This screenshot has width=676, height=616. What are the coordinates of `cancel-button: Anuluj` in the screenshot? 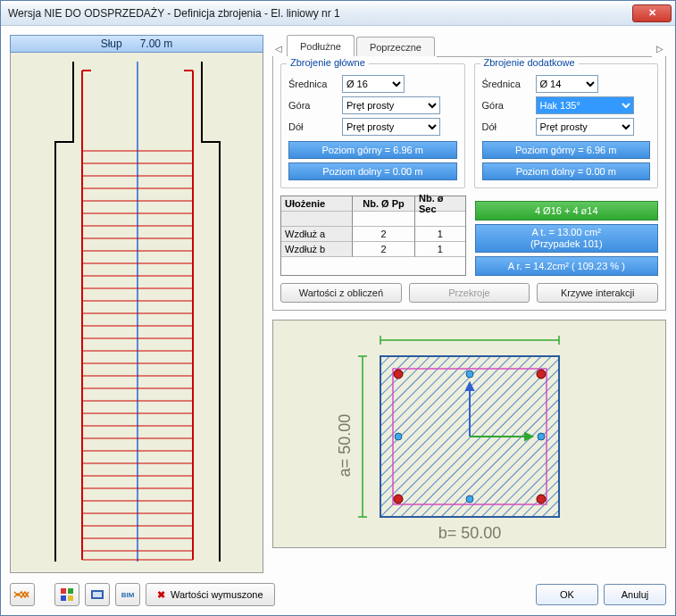 It's located at (635, 595).